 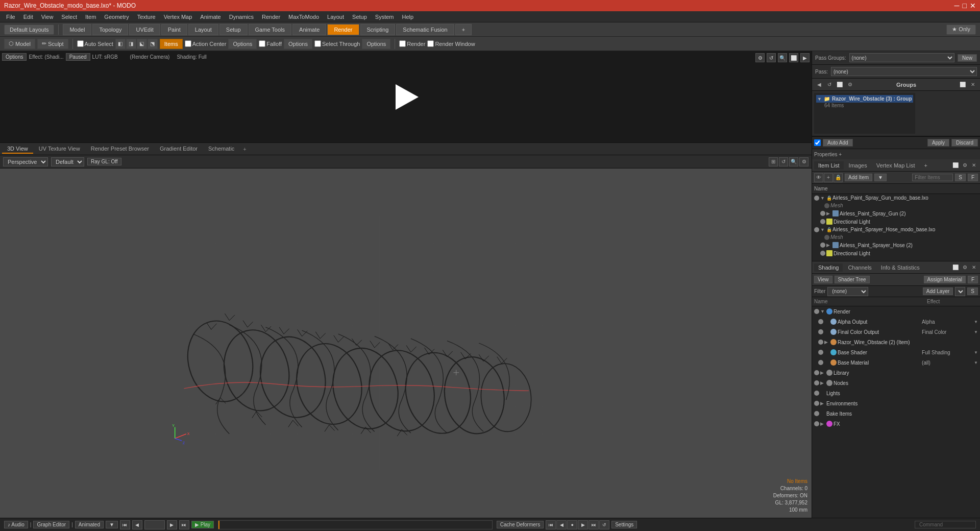 What do you see at coordinates (965, 165) in the screenshot?
I see `il-settings-icon: ⚙` at bounding box center [965, 165].